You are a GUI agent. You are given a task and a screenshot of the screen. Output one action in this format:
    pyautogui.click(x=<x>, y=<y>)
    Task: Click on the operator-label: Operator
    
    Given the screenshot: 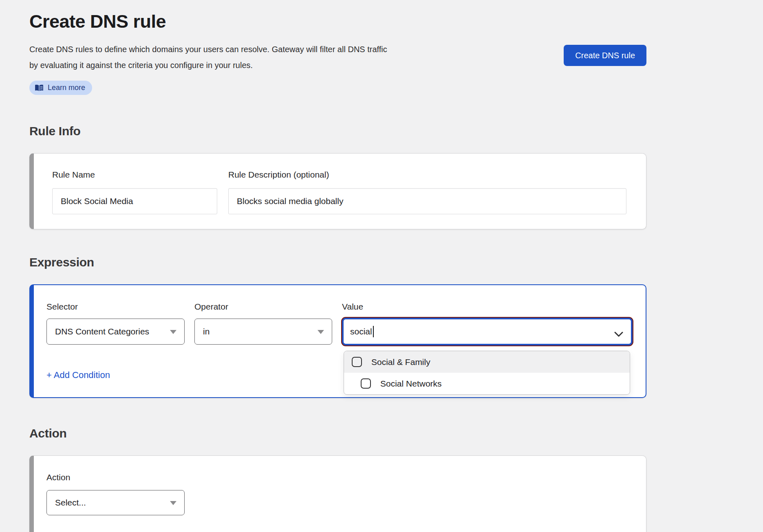 What is the action you would take?
    pyautogui.click(x=263, y=307)
    